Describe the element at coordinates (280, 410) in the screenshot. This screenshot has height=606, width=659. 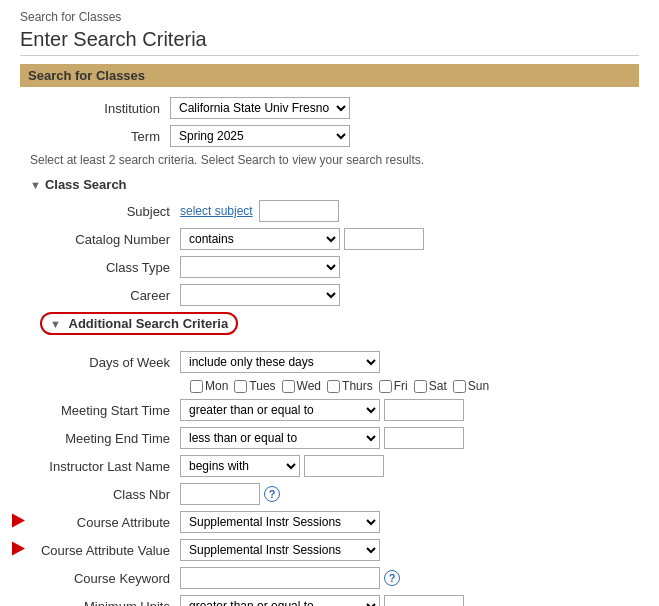
I see `meeting-start-select: greater than or equal to less than or eq…` at that location.